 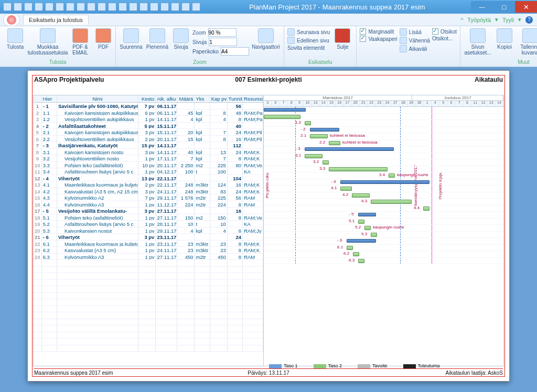 What do you see at coordinates (196, 7) in the screenshot?
I see `qat-misc10-icon` at bounding box center [196, 7].